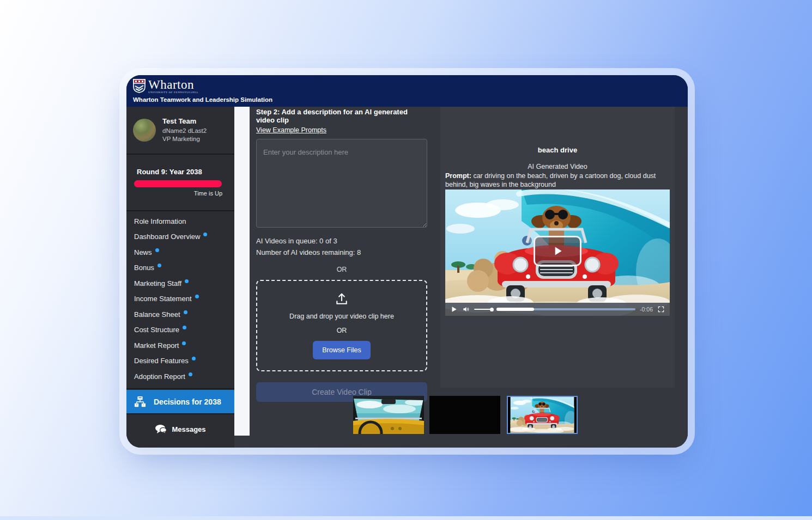 The width and height of the screenshot is (812, 520). Describe the element at coordinates (342, 116) in the screenshot. I see `step-title: Step 2: Add a description for an AI gene…` at that location.